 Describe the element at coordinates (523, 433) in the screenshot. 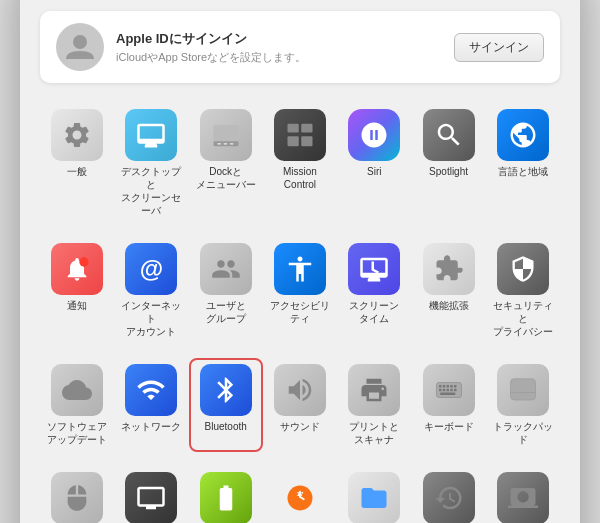

I see `icon-label-trackpad: トラックパッド` at that location.